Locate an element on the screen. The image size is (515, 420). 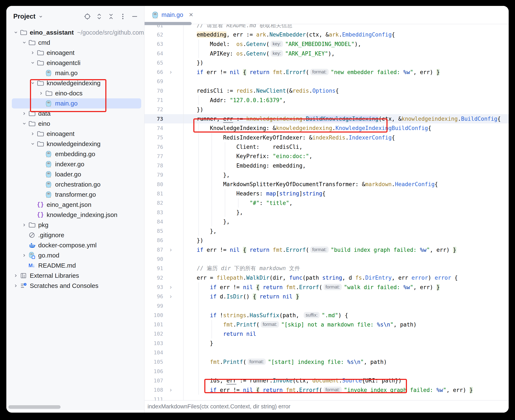
code-line-72: 72}) is located at coordinates (327, 110).